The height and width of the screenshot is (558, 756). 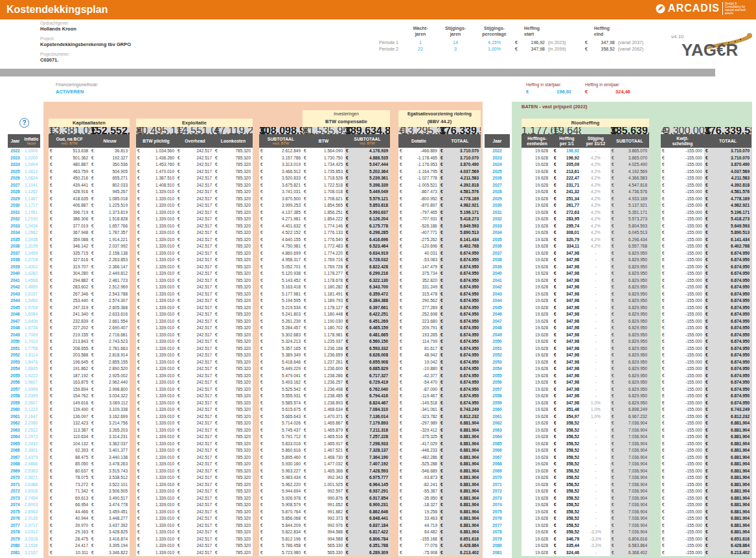 I want to click on table-cell: €1.856.251, so click(x=324, y=213).